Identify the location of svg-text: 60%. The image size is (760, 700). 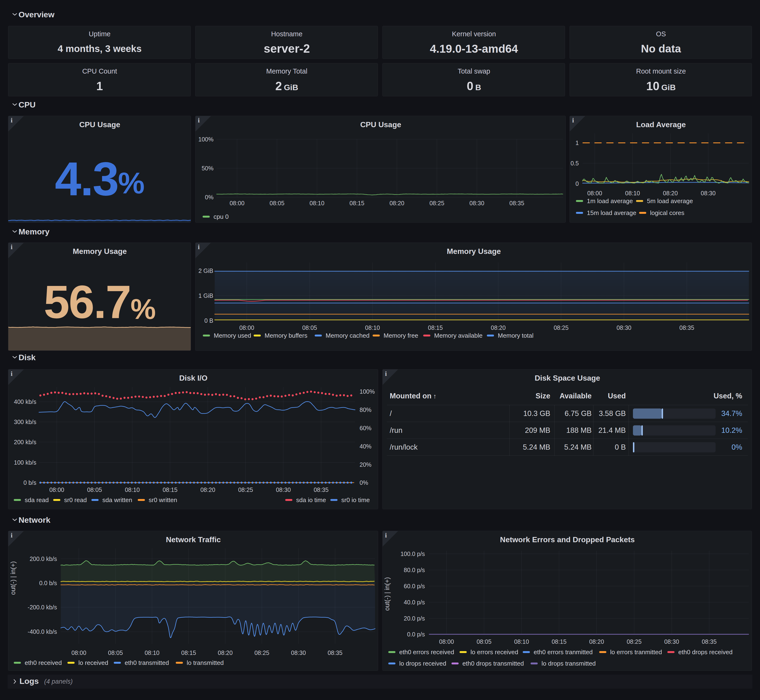
(365, 428).